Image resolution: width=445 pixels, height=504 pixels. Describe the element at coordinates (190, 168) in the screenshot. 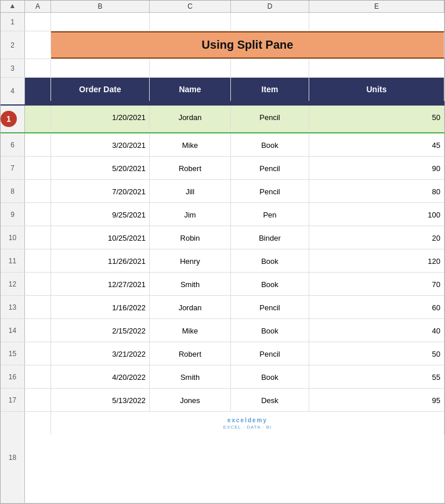

I see `name-7: Robert` at that location.